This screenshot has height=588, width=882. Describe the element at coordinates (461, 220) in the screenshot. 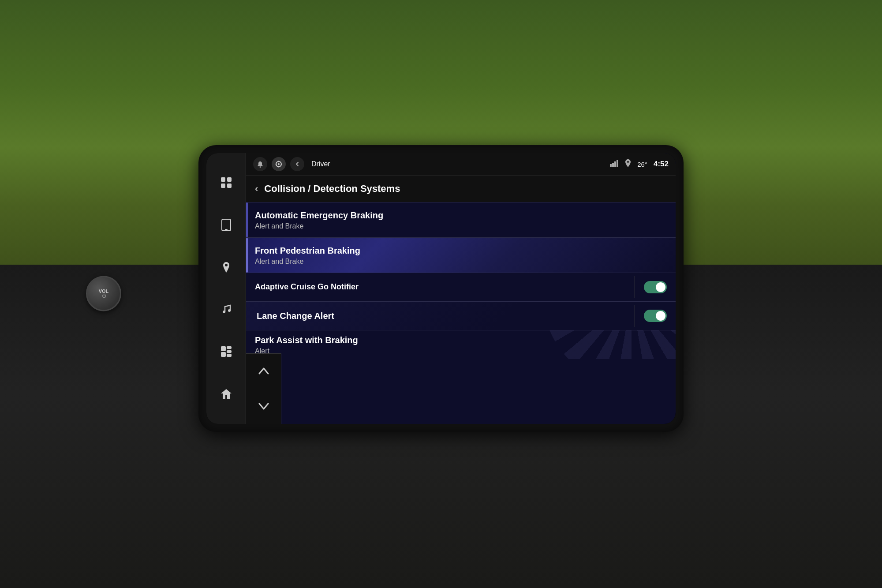

I see `item-content: Automatic Emergency Braking Alert and Br…` at that location.